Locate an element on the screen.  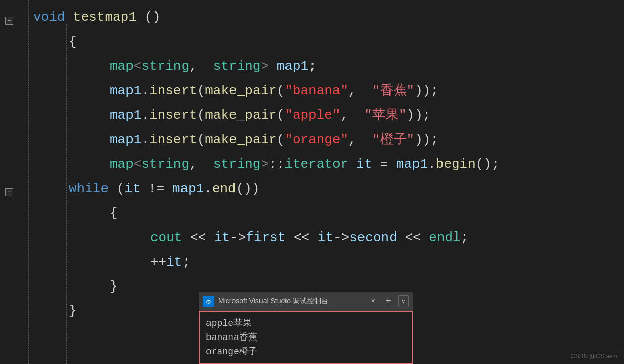
keyword-while: while is located at coordinates (89, 189).